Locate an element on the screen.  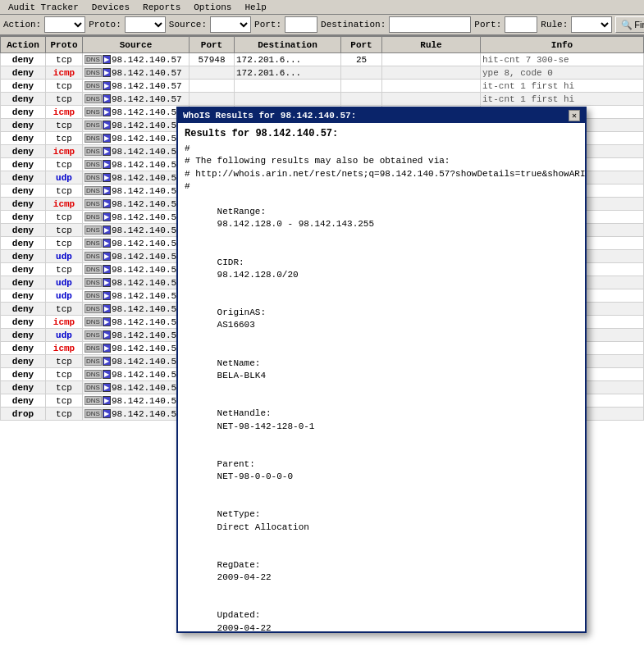
whois-comment2: # The following results may also be obta… is located at coordinates (381, 161).